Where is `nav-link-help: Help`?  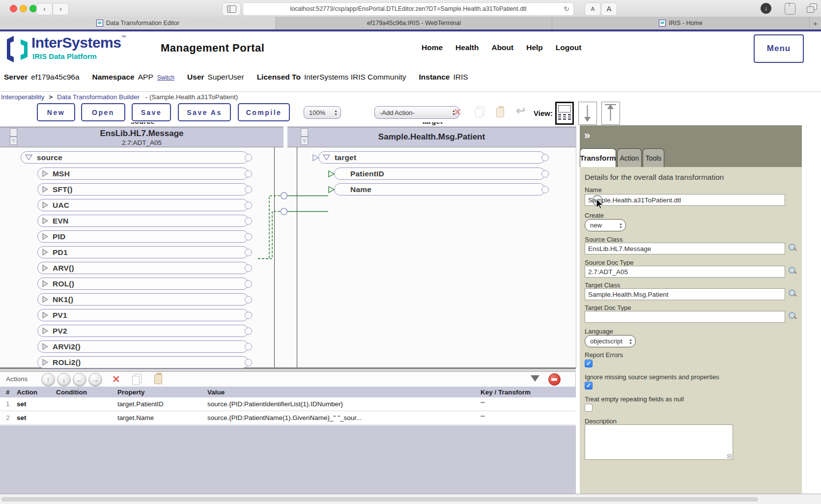
nav-link-help: Help is located at coordinates (535, 48).